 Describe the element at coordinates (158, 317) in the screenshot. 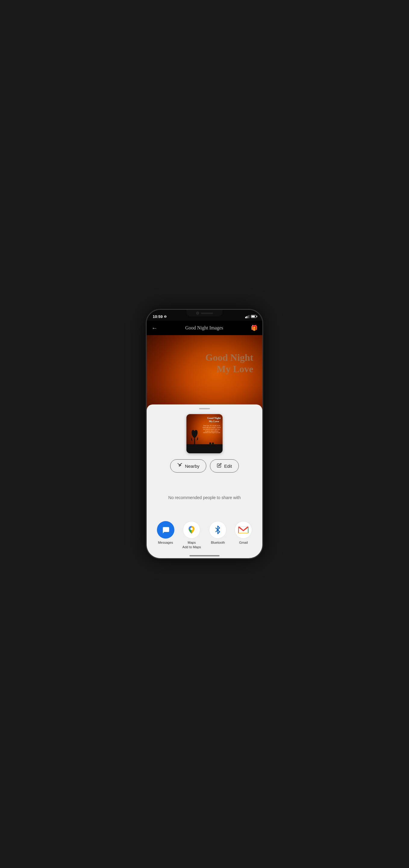

I see `time-label: 10:59` at that location.